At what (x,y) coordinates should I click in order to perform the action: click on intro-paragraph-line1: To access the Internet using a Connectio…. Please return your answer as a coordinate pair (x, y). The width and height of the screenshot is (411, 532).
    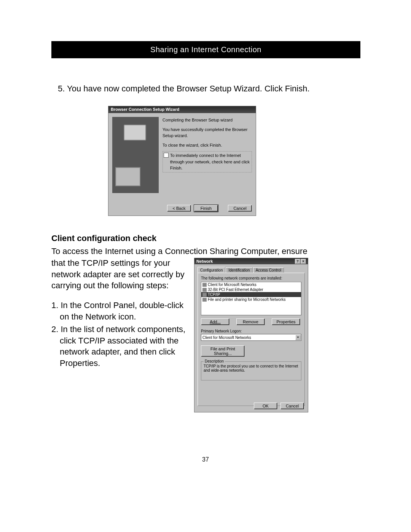
    Looking at the image, I should click on (206, 251).